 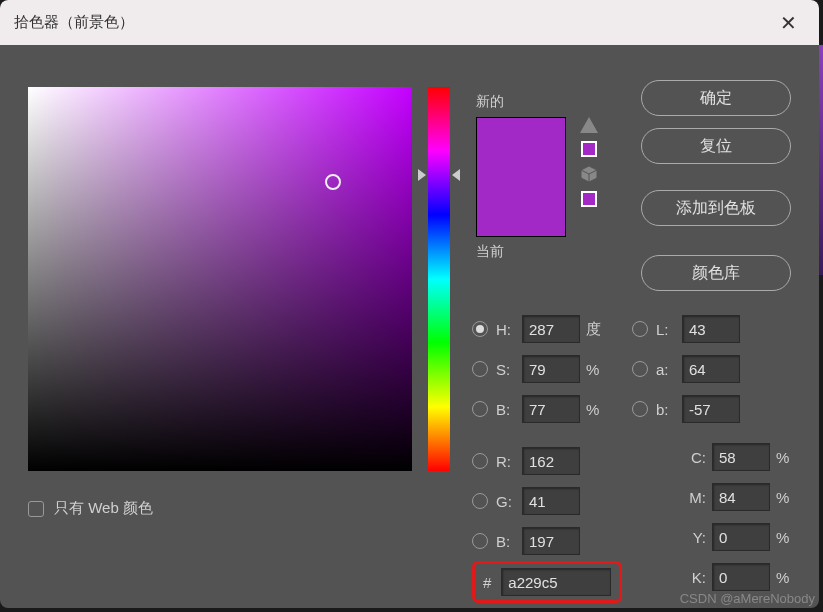 What do you see at coordinates (669, 410) in the screenshot?
I see `b-lab-label: b:` at bounding box center [669, 410].